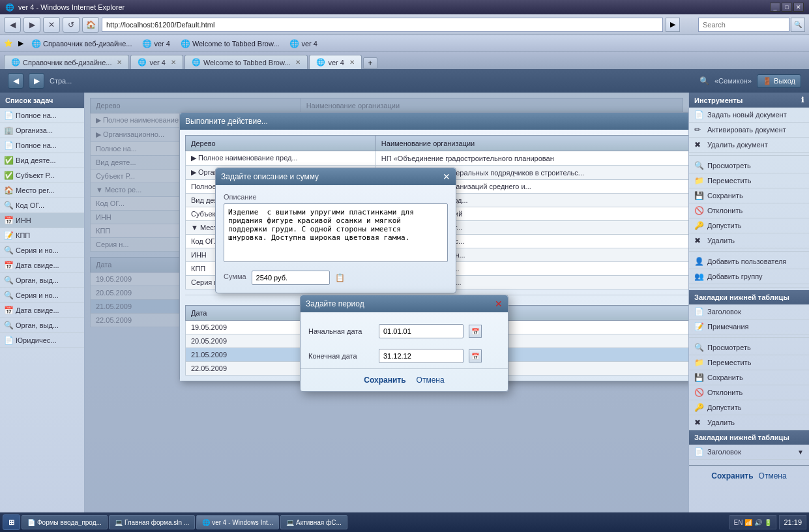 This screenshot has height=532, width=809. Describe the element at coordinates (156, 62) in the screenshot. I see `tab-1: 🌐 ver 4 ✕` at that location.